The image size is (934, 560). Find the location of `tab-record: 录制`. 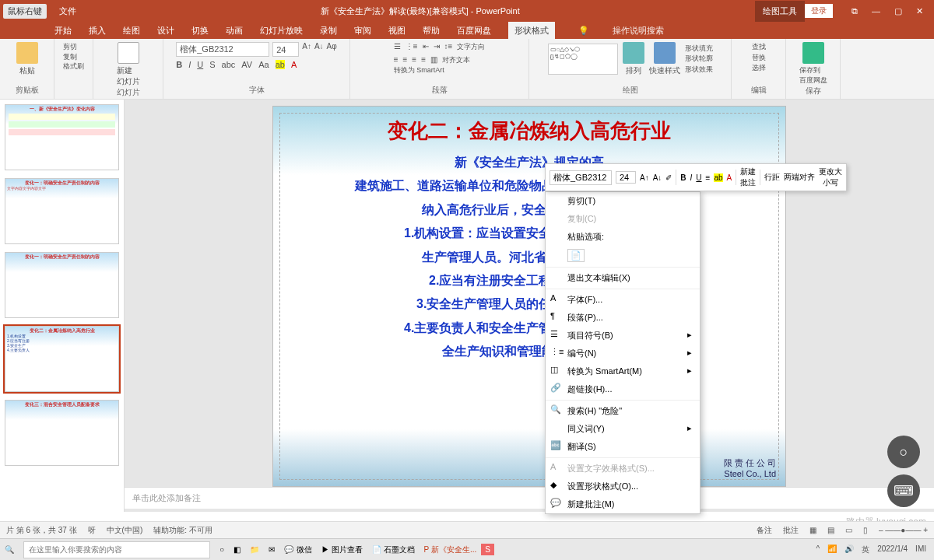

tab-record: 录制 is located at coordinates (328, 31).